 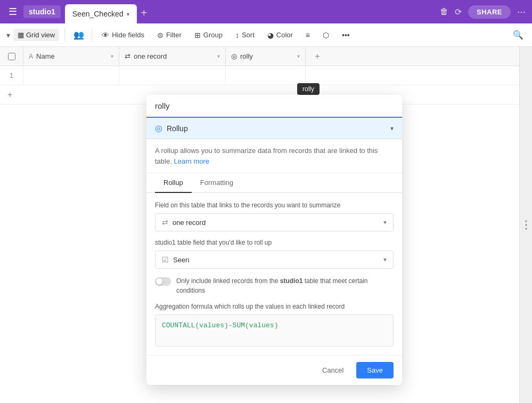 What do you see at coordinates (218, 57) in the screenshot?
I see `linked-col-chevron: ▾` at bounding box center [218, 57].